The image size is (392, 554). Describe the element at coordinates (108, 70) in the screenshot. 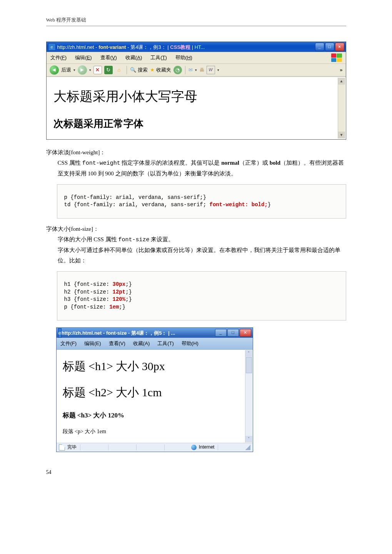

I see `refresh-button-icon: ↻` at that location.